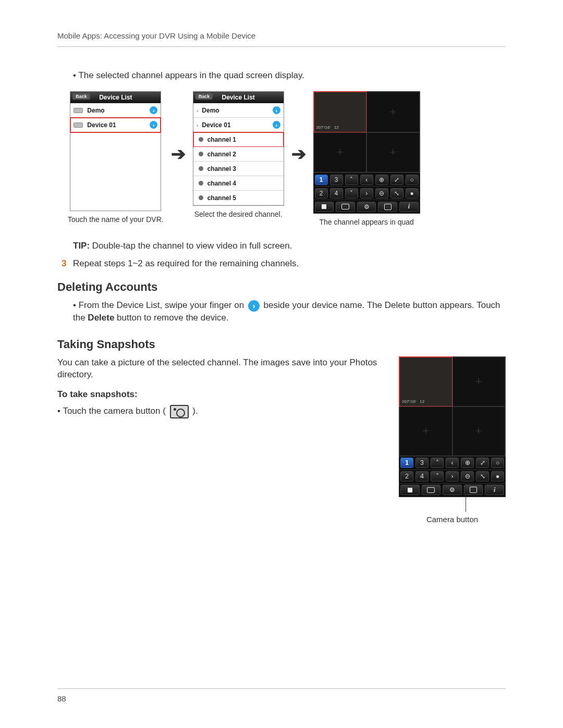  What do you see at coordinates (254, 306) in the screenshot?
I see `arrow-circle-icon: ›` at bounding box center [254, 306].